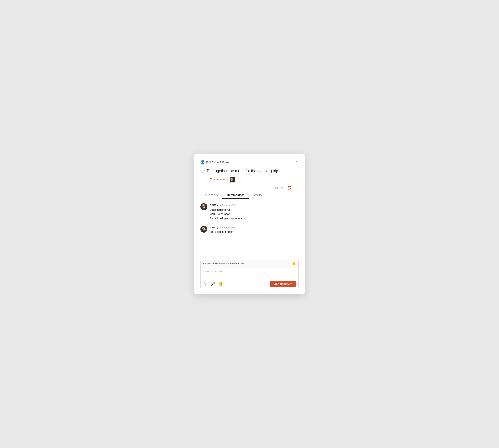 The image size is (499, 448). Describe the element at coordinates (227, 227) in the screenshot. I see `comment-time: Jul 5 5:25 PM` at that location.